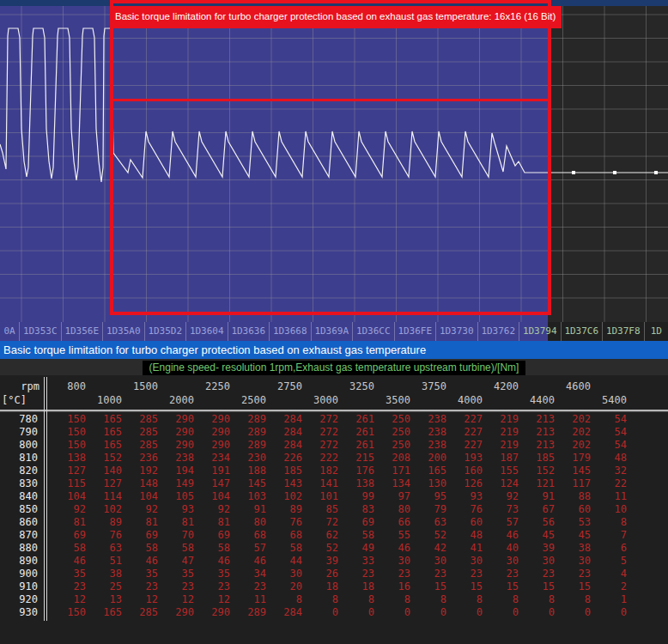 This screenshot has height=644, width=668. What do you see at coordinates (506, 484) in the screenshot?
I see `map-cell: 124` at bounding box center [506, 484].